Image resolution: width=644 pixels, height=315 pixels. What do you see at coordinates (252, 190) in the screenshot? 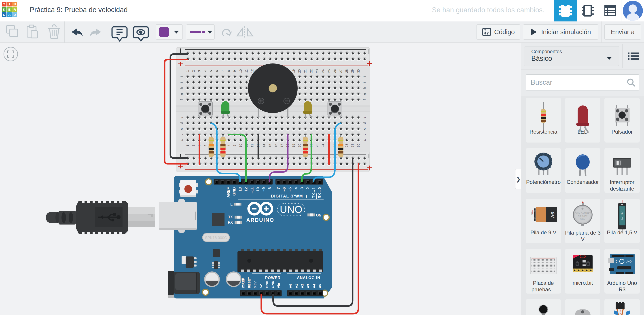
I see `svg-text: ~11` at bounding box center [252, 190].